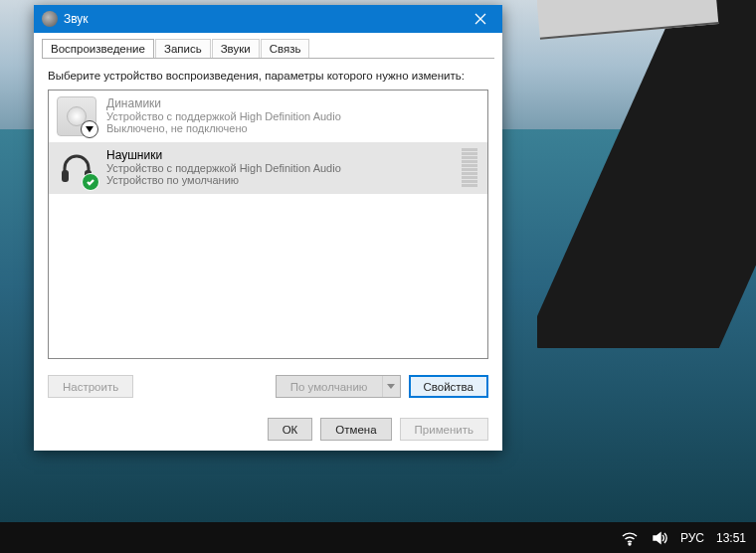 This screenshot has height=553, width=756. Describe the element at coordinates (356, 430) in the screenshot. I see `cancel-button: Отмена` at that location.